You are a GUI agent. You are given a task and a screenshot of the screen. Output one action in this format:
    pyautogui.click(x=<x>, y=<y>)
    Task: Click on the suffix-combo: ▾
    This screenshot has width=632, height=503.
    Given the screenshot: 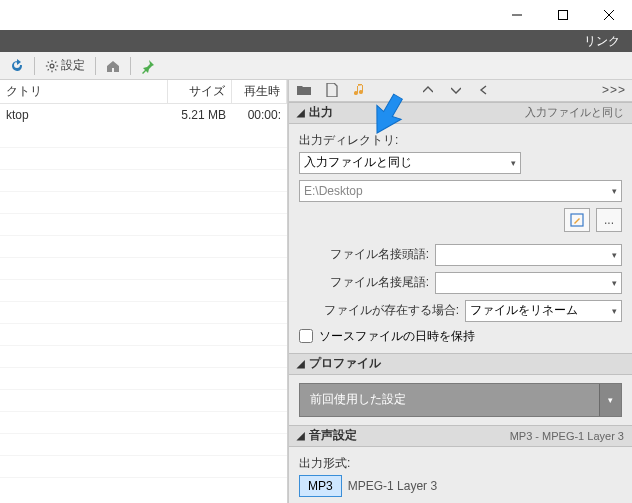 What is the action you would take?
    pyautogui.click(x=528, y=283)
    